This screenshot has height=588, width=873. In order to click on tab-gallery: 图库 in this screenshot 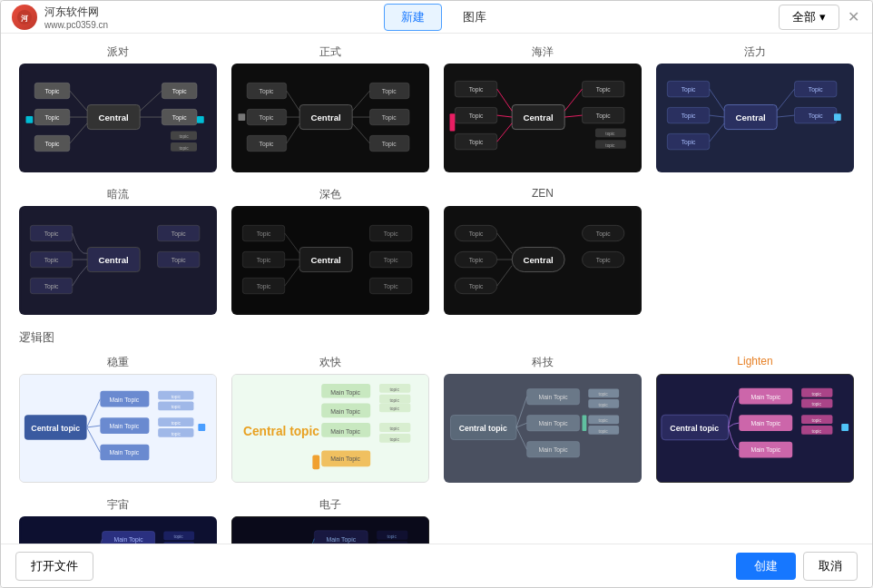, I will do `click(475, 17)`.